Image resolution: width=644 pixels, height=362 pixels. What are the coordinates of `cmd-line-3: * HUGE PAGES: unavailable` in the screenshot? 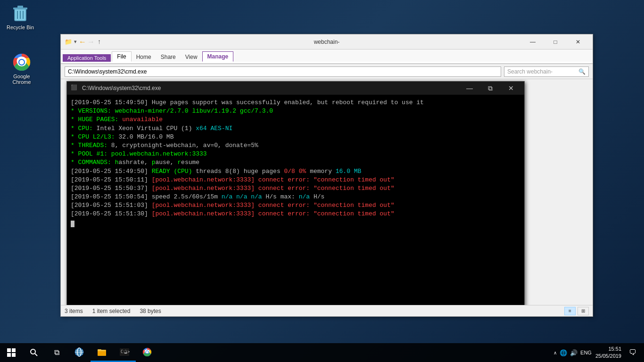 It's located at (296, 120).